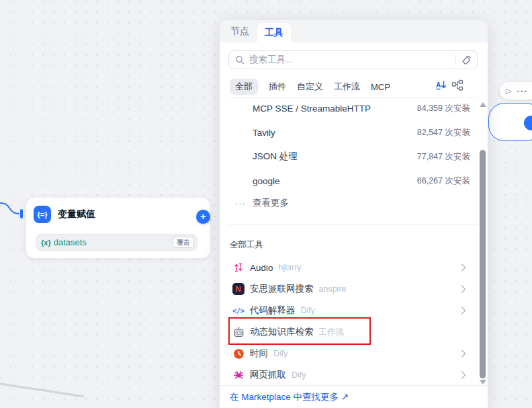 The height and width of the screenshot is (408, 532). What do you see at coordinates (289, 397) in the screenshot?
I see `marketplace-link: 在 Marketplace 中查找更多 ↗` at bounding box center [289, 397].